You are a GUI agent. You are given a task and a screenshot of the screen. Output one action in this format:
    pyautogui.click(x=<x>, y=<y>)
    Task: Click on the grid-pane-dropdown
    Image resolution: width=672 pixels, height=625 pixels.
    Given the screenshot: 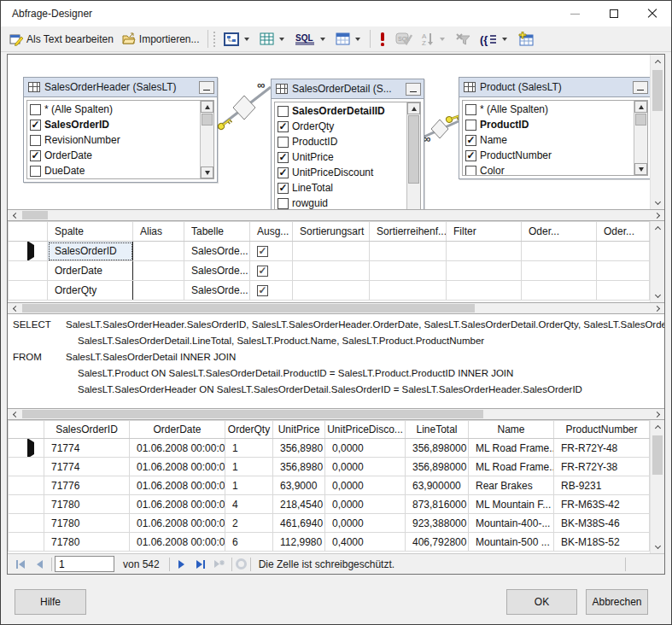 What is the action you would take?
    pyautogui.click(x=282, y=39)
    